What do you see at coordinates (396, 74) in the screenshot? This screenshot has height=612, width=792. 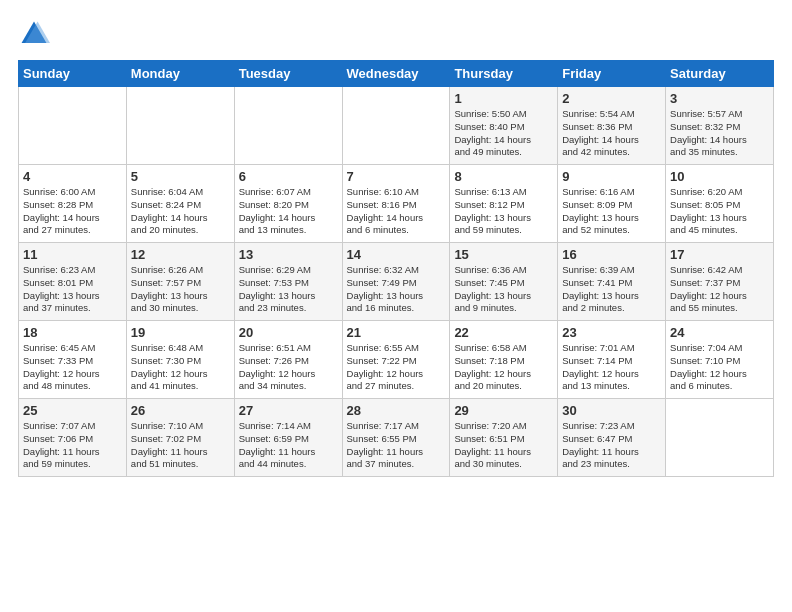 I see `column-header-wednesday: Wednesday` at bounding box center [396, 74].